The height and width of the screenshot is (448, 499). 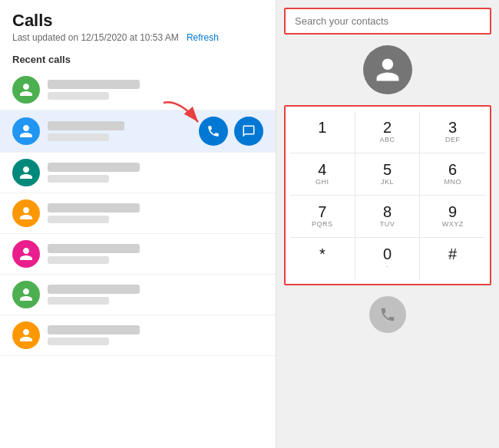 I want to click on key-number: 2, so click(x=387, y=127).